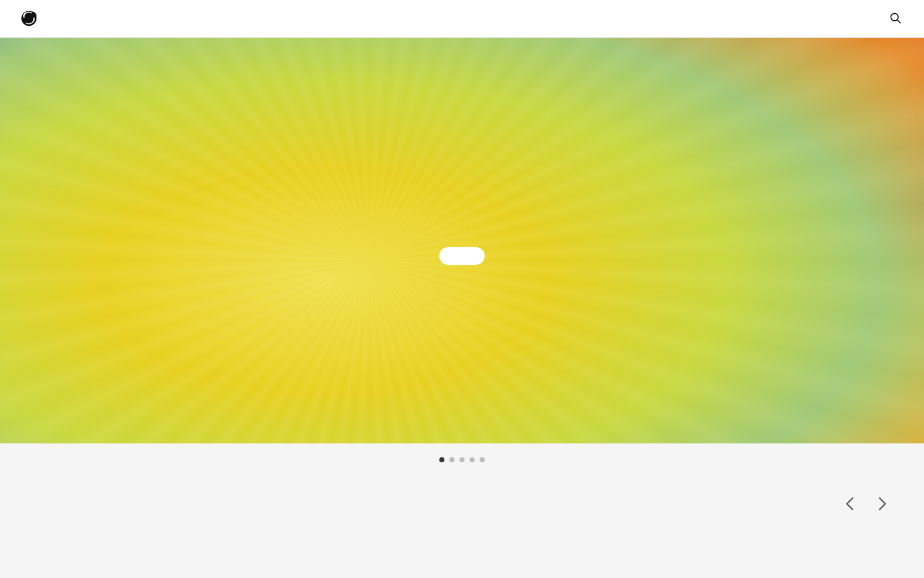  What do you see at coordinates (895, 19) in the screenshot?
I see `search-button` at bounding box center [895, 19].